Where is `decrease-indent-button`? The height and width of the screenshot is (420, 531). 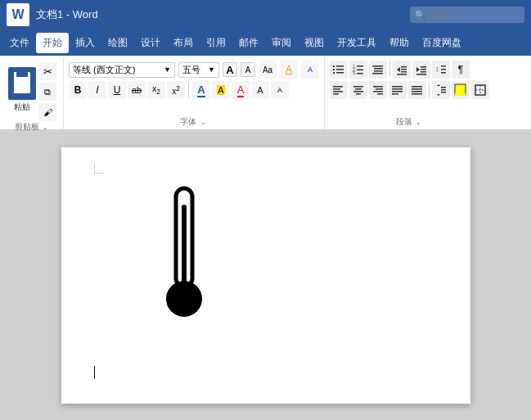
decrease-indent-button is located at coordinates (402, 70).